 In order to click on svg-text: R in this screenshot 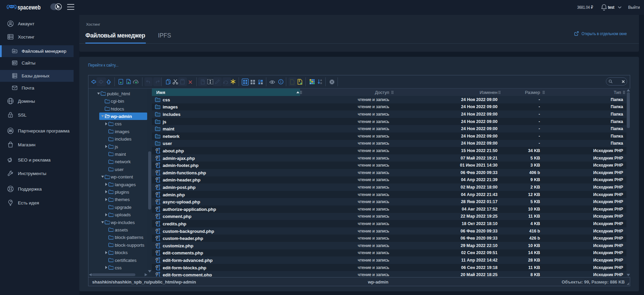, I will do `click(321, 83)`.